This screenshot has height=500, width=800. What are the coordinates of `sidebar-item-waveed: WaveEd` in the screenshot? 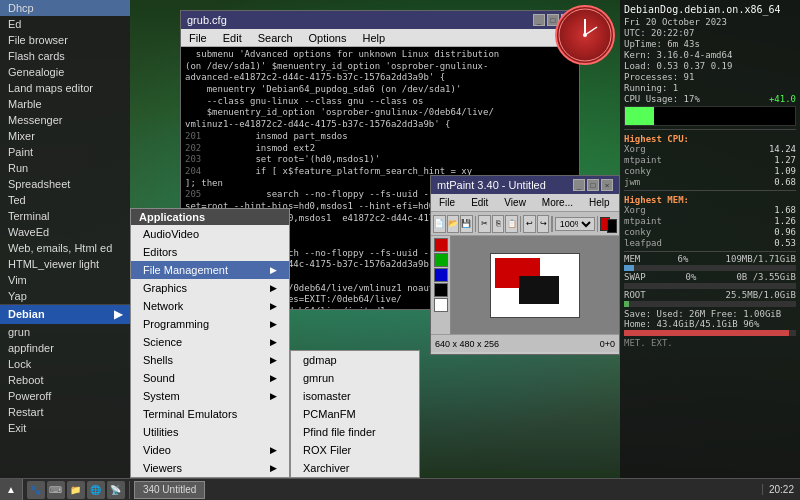 It's located at (65, 232).